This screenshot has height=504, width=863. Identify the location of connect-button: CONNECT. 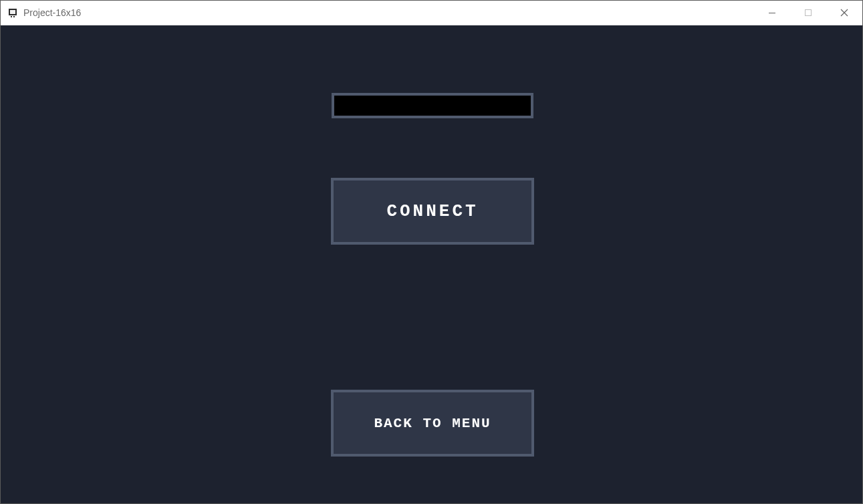
(433, 211).